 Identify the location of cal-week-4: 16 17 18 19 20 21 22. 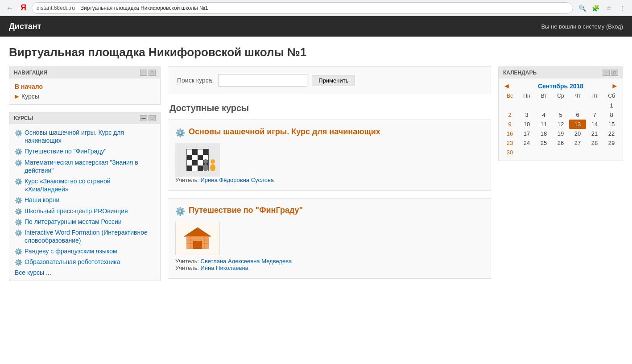
(561, 134).